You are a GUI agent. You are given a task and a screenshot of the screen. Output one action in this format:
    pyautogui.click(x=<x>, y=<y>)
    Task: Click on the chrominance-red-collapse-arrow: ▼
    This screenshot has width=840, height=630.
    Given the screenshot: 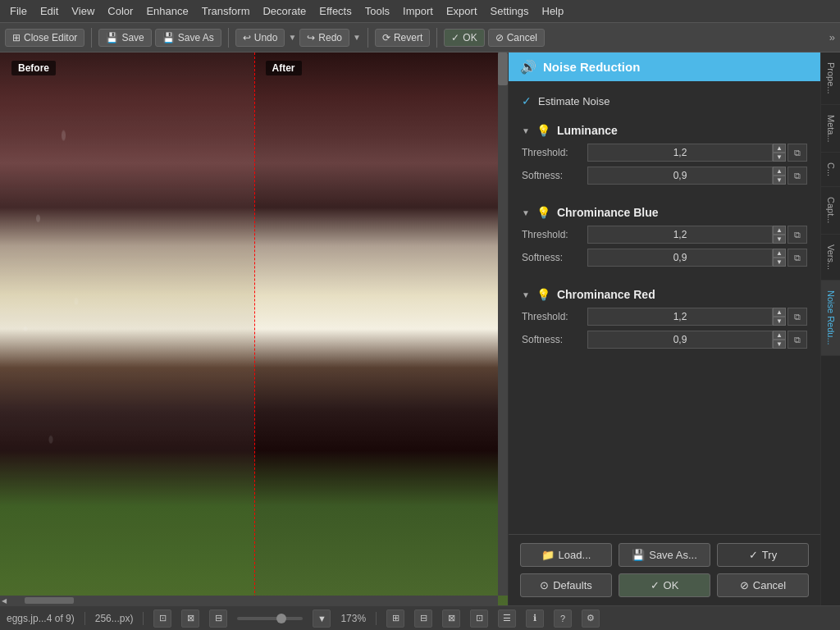 What is the action you would take?
    pyautogui.click(x=526, y=295)
    